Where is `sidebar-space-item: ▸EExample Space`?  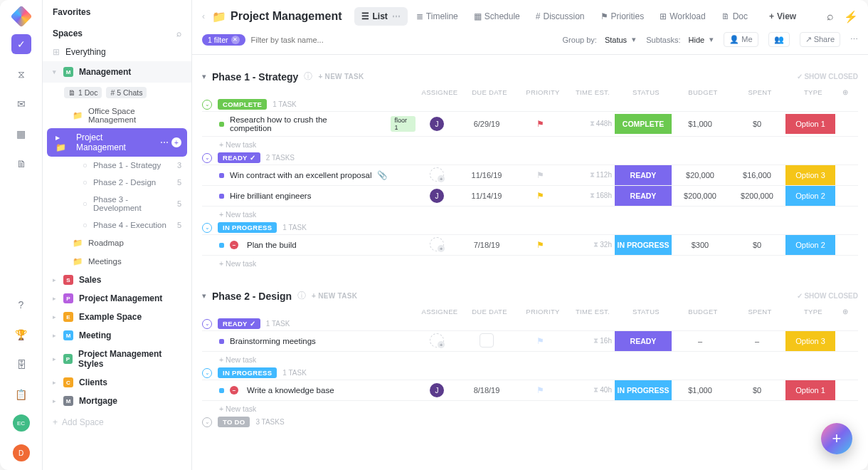
sidebar-space-item: ▸EExample Space is located at coordinates (117, 317).